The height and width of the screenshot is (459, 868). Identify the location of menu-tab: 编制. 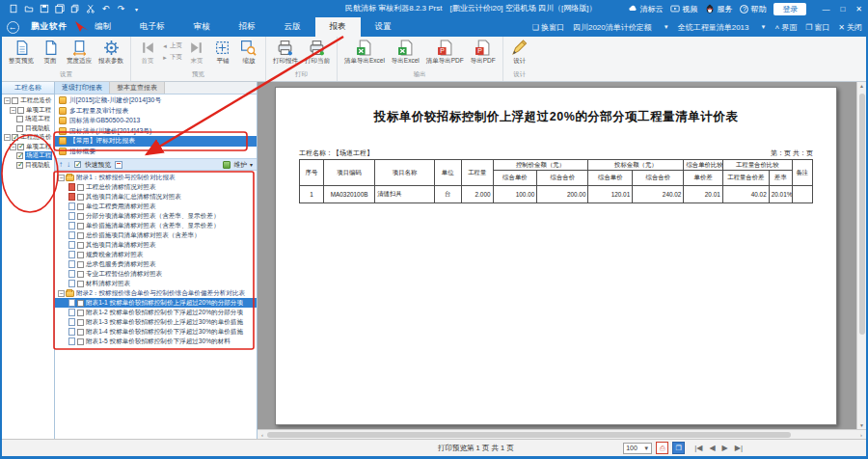
(102, 27).